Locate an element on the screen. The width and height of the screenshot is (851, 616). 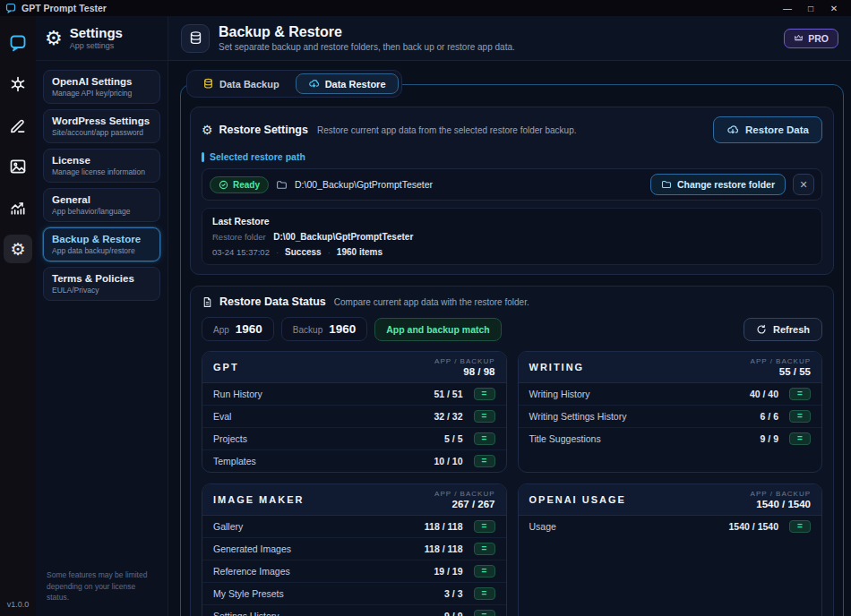
row-label: Generated Images is located at coordinates (319, 549).